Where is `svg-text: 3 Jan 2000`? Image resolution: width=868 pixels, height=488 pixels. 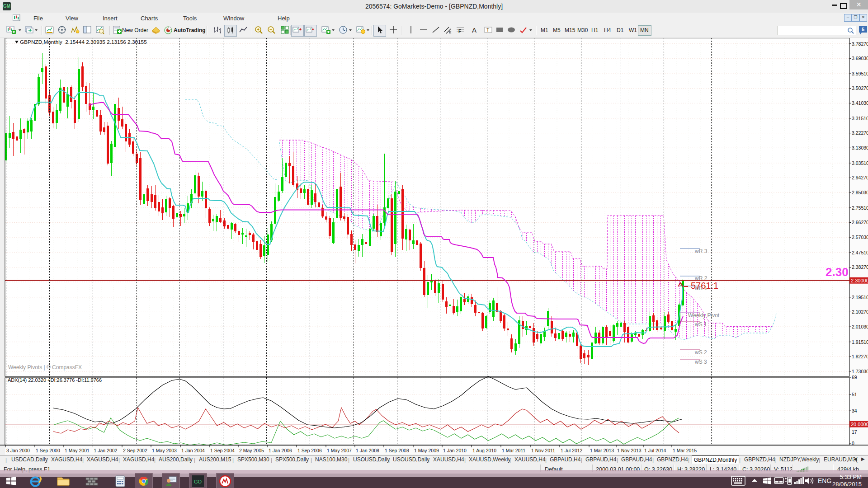
svg-text: 3 Jan 2000 is located at coordinates (18, 450).